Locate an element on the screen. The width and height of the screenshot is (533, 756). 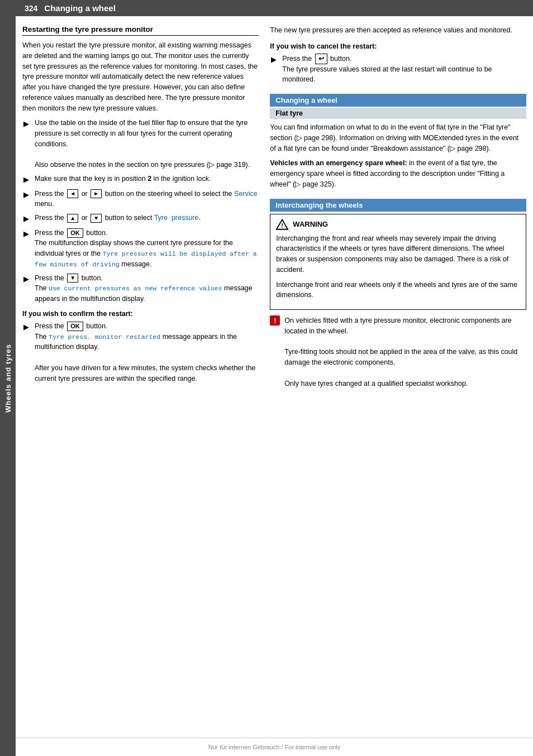
confirm-heading: If you wish to confirm the restart: is located at coordinates (141, 314).